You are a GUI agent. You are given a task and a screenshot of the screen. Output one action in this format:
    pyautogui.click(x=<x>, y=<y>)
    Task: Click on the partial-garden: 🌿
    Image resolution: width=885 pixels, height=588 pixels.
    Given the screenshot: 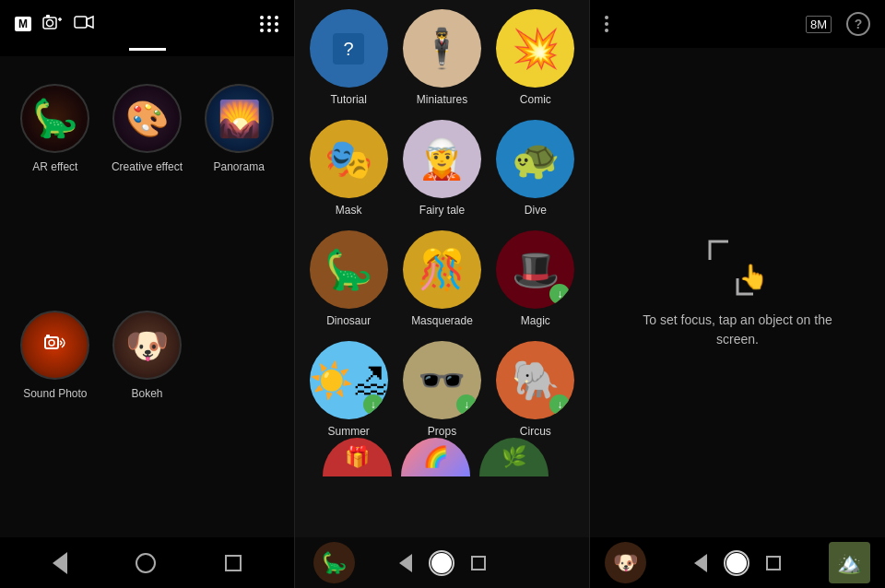 What is the action you would take?
    pyautogui.click(x=514, y=457)
    